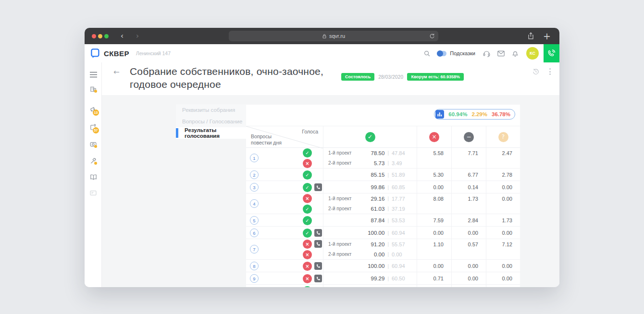 This screenshot has width=644, height=314. I want to click on votes-for-cell: 99.86|60.85, so click(370, 187).